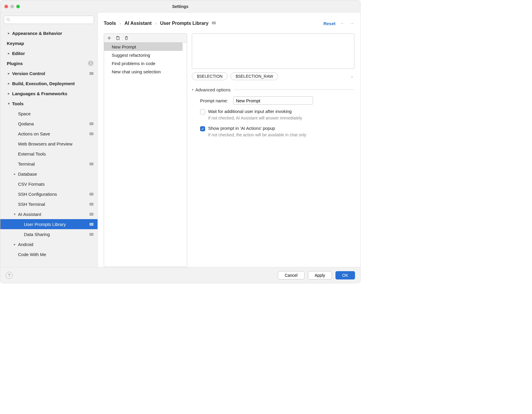 The image size is (532, 414). Describe the element at coordinates (145, 72) in the screenshot. I see `prompt-item: New chat using selection` at that location.